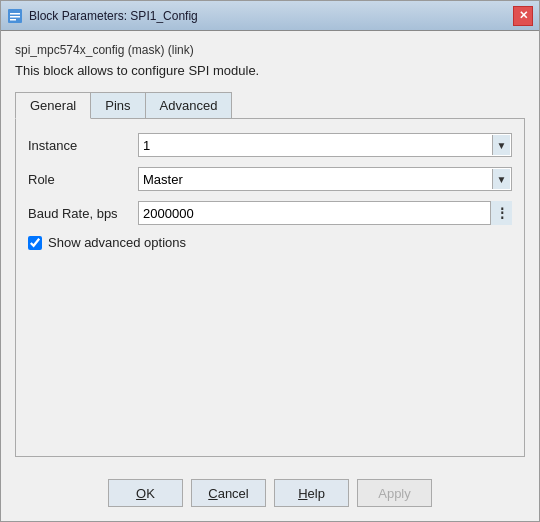 The image size is (540, 522). Describe the element at coordinates (270, 16) in the screenshot. I see `title-bar: Block Parameters: SPI1_Config ✕` at that location.